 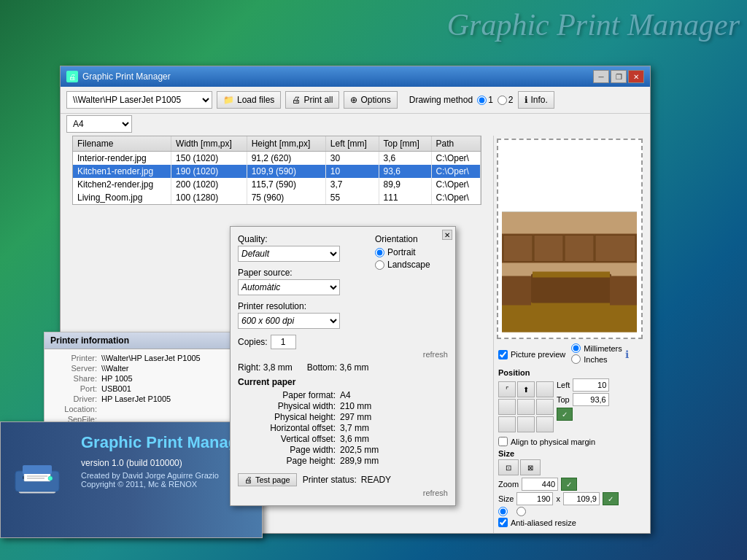 I want to click on resolution-select: 600 x 600 dpi, so click(x=289, y=321).